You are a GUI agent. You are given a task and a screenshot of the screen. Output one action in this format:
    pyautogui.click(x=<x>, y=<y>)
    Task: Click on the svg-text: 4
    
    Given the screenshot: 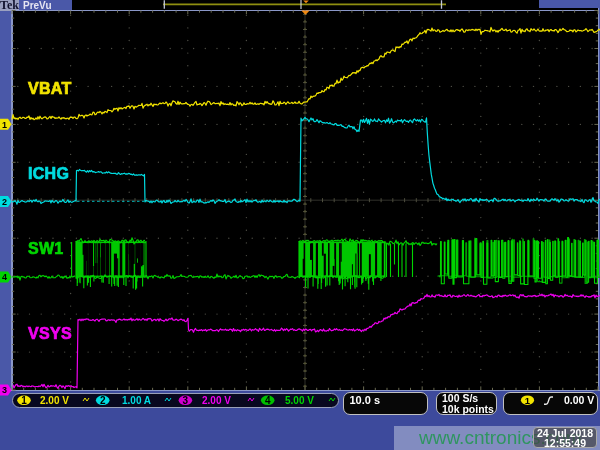 What is the action you would take?
    pyautogui.click(x=268, y=400)
    